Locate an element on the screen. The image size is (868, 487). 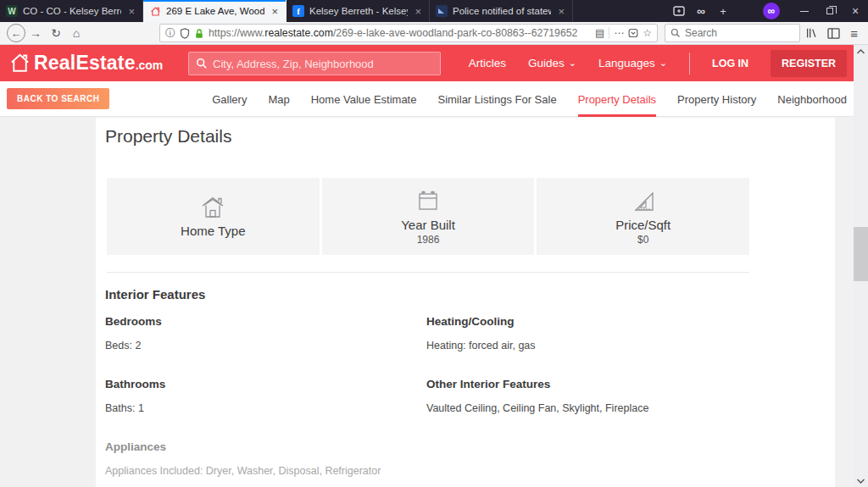
toolbar-right-icons: ≡ is located at coordinates (833, 34).